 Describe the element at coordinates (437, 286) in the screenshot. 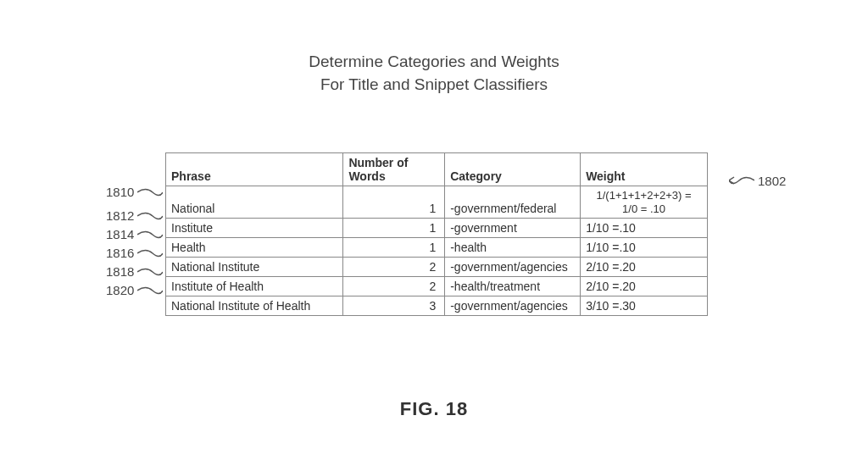

I see `table-row: Institute of Health 2 -health/treatment …` at that location.